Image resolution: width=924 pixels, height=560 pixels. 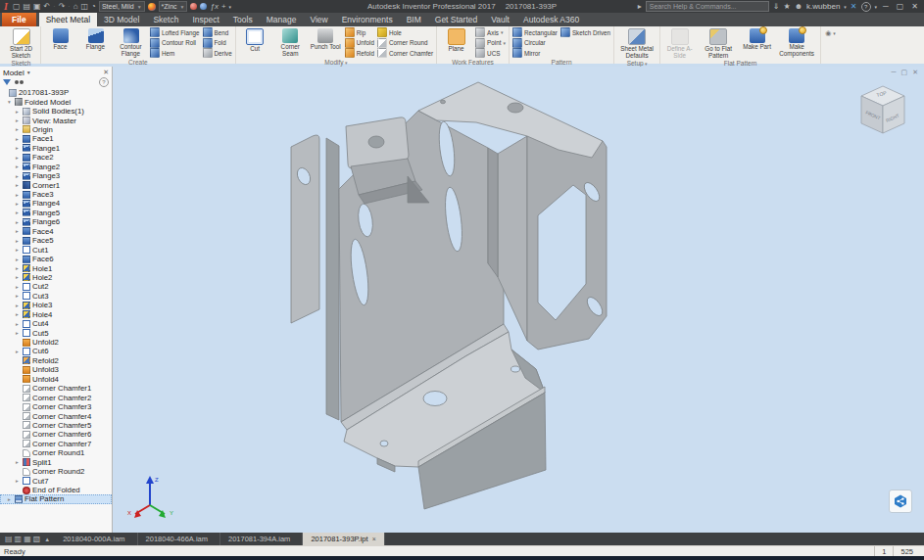 I want to click on refold-button: Refold, so click(x=360, y=53).